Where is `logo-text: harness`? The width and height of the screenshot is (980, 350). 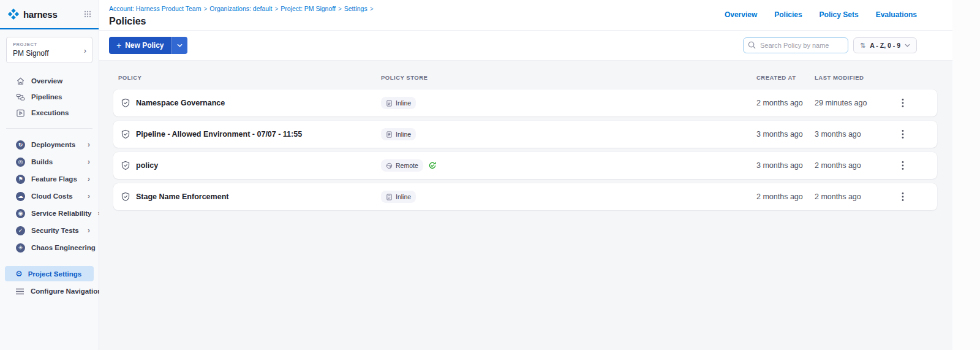
logo-text: harness is located at coordinates (40, 15).